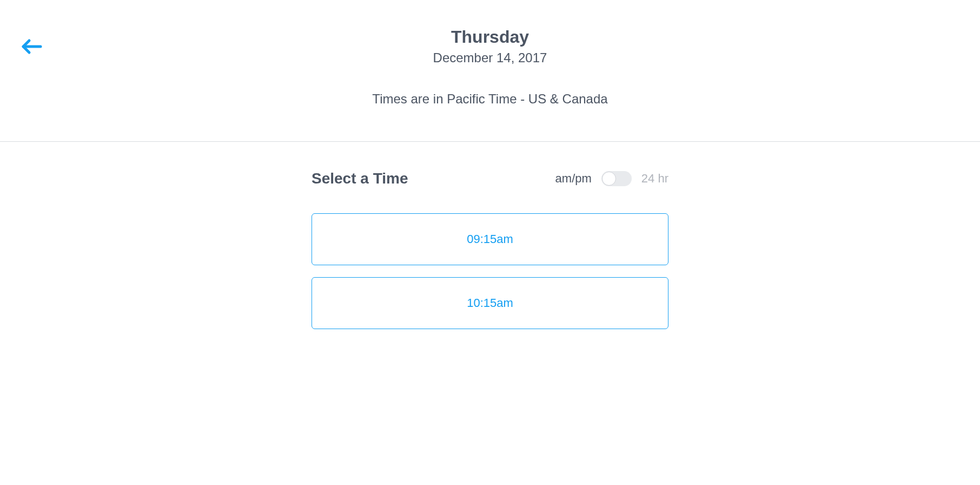 The height and width of the screenshot is (485, 980). I want to click on select-time-title: Select a Time, so click(360, 179).